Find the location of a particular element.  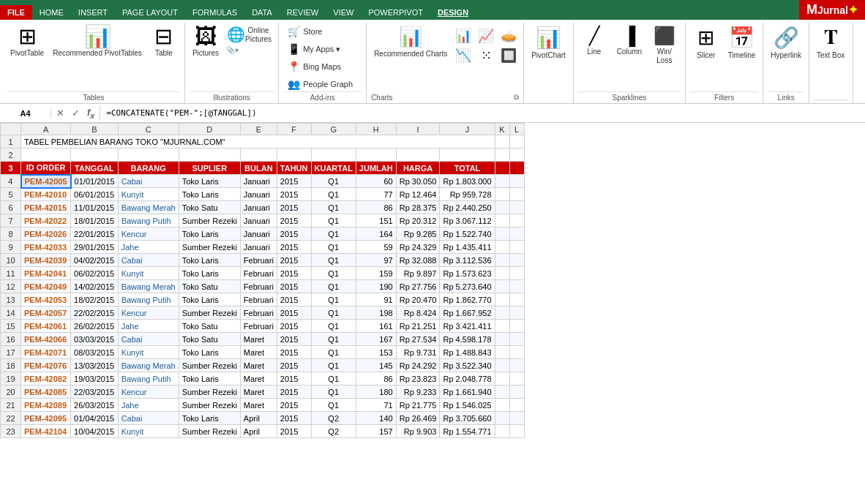

table-cell: Rp 27.534 is located at coordinates (418, 339).